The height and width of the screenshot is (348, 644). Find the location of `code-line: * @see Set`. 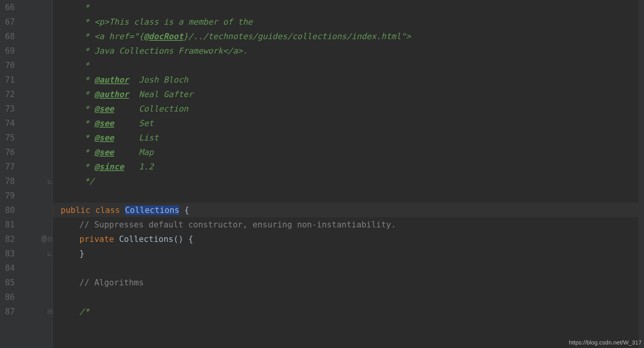

code-line: * @see Set is located at coordinates (348, 123).